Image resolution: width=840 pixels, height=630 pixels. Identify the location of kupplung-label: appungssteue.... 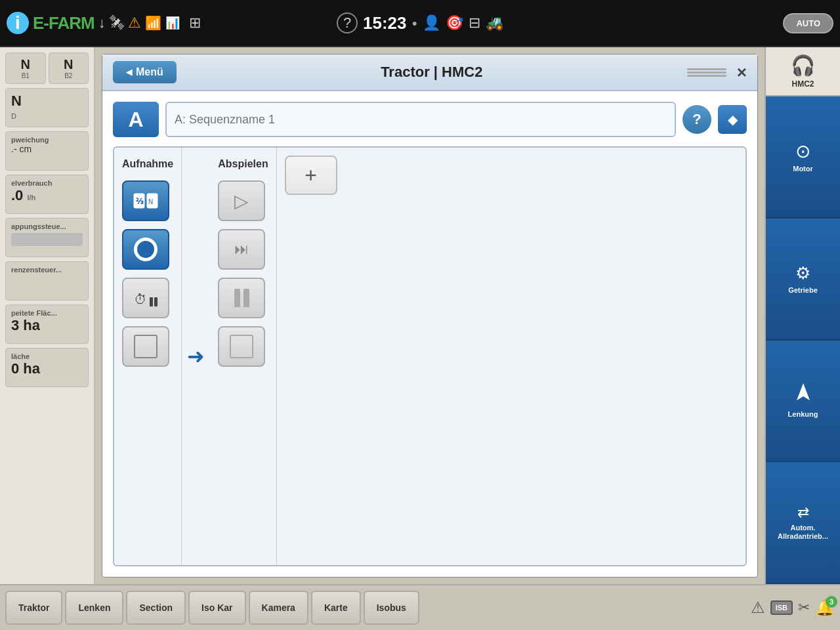
(47, 226).